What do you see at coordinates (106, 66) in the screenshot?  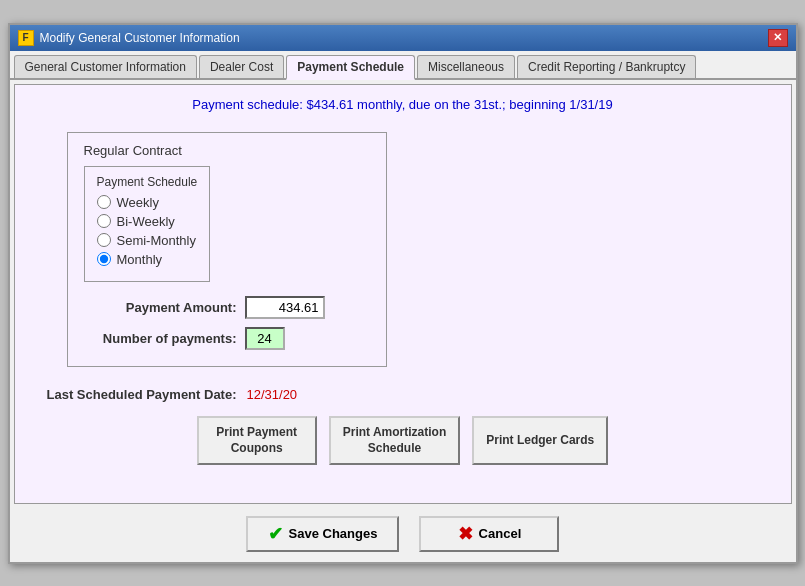 I see `tab-general: General Customer Information` at bounding box center [106, 66].